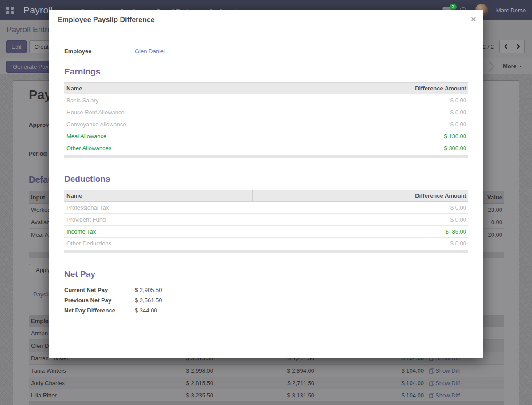 The height and width of the screenshot is (405, 532). I want to click on rule-name: Meal Allowance, so click(172, 136).